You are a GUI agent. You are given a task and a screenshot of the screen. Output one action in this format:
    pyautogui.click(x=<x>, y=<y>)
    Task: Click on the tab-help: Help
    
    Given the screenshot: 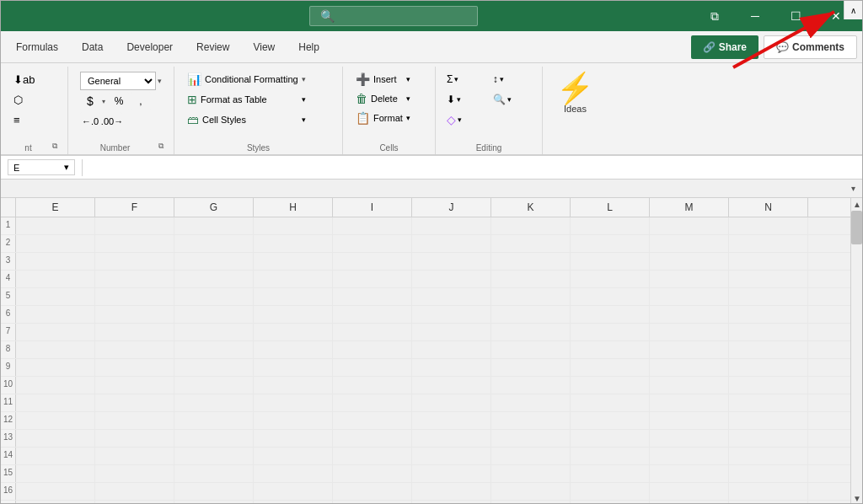 What is the action you would take?
    pyautogui.click(x=308, y=47)
    